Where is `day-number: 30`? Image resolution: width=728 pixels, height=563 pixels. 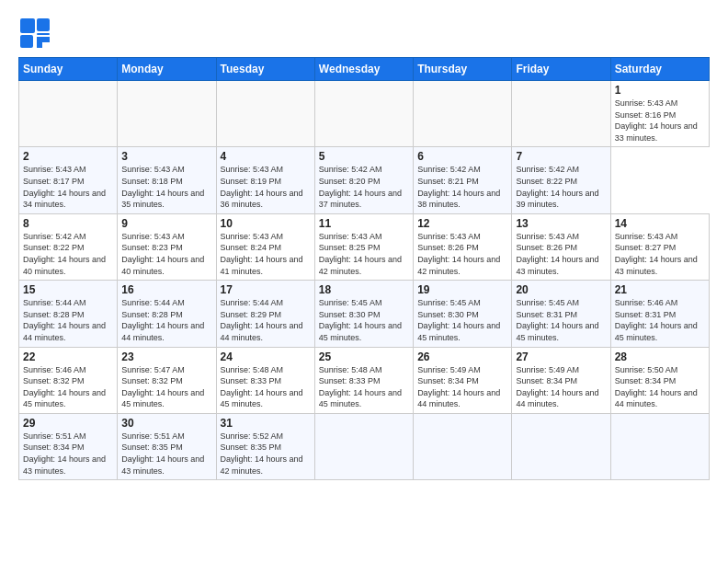
day-number: 30 is located at coordinates (166, 423).